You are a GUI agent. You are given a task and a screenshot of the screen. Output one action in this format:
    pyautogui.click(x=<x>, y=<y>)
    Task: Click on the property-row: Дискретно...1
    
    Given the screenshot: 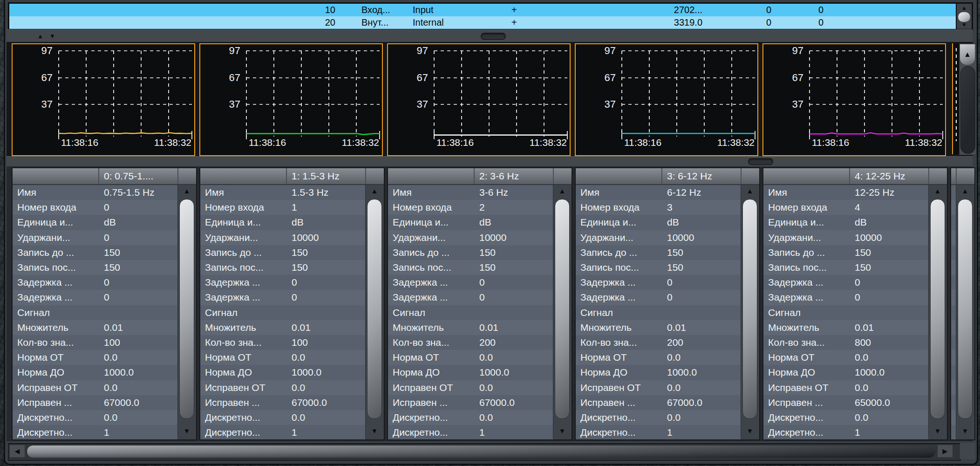 What is the action you would take?
    pyautogui.click(x=658, y=432)
    